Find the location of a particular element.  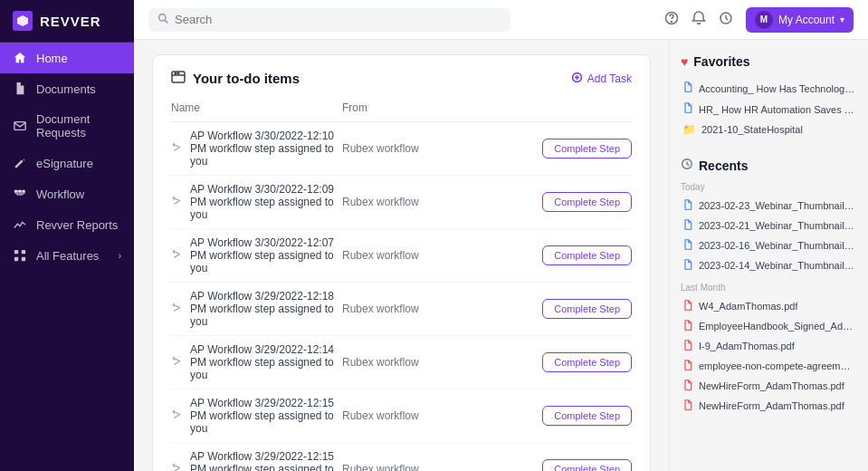

sidebar-logo-text: REVVER is located at coordinates (71, 22).